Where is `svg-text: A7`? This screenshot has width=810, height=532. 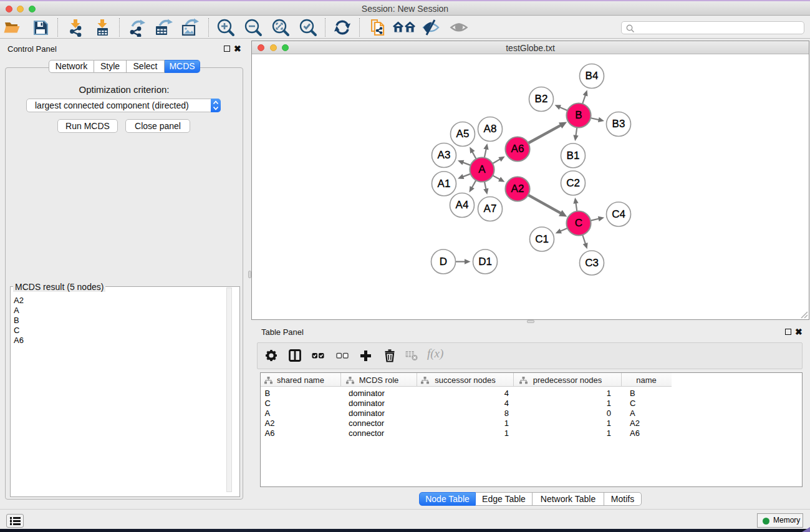 svg-text: A7 is located at coordinates (490, 208).